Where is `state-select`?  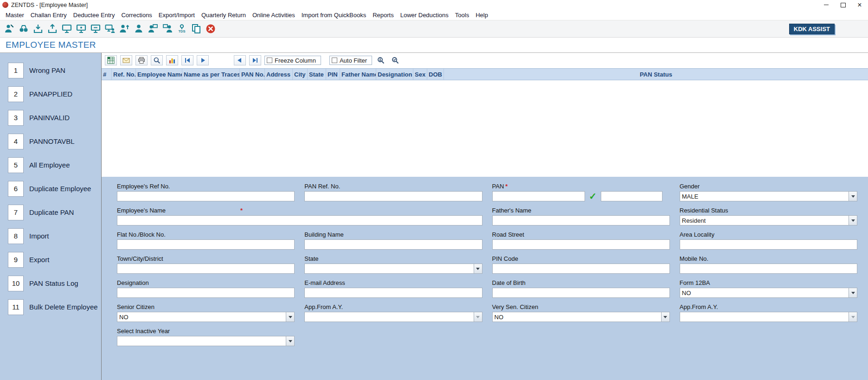
state-select is located at coordinates (393, 269).